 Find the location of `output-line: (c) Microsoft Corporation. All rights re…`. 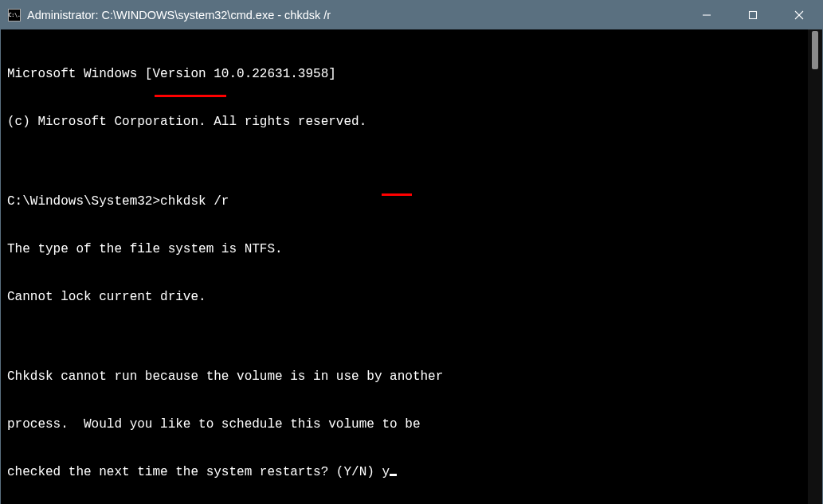

output-line: (c) Microsoft Corporation. All rights re… is located at coordinates (405, 122).